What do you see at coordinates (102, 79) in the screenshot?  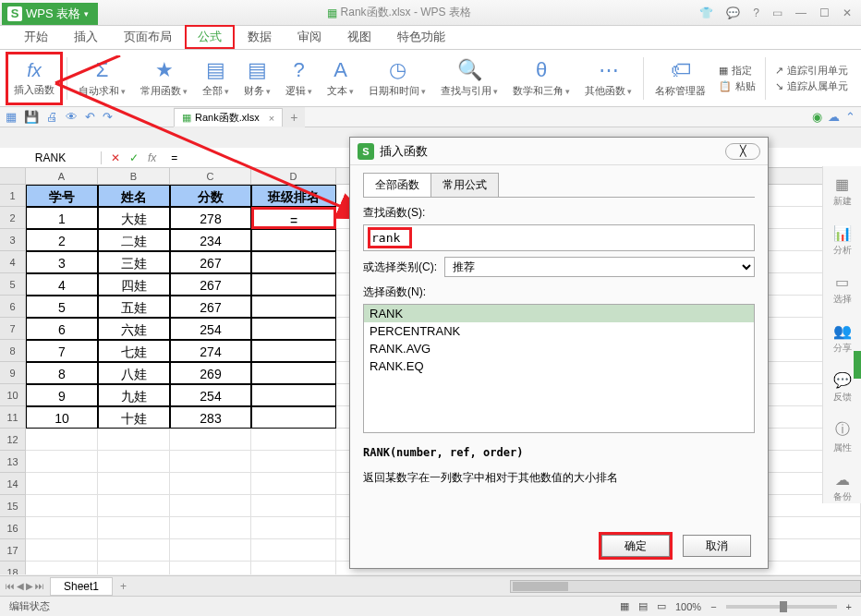 I see `autosum-button: Σ自动求和▾` at bounding box center [102, 79].